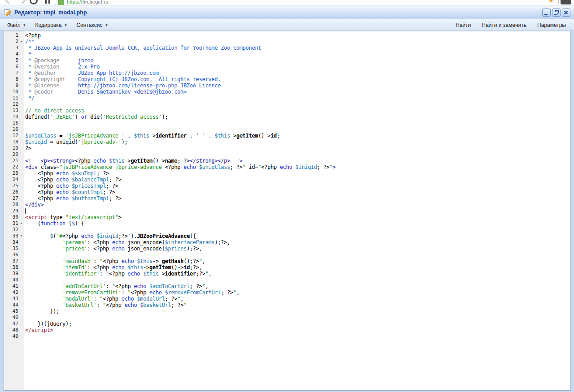  What do you see at coordinates (287, 129) in the screenshot?
I see `code-line: 16` at bounding box center [287, 129].